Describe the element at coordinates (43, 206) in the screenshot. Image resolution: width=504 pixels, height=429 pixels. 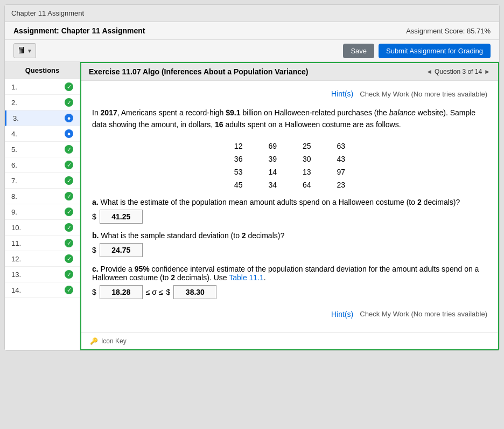
I see `questions-sidebar: Questions 1. ✓ 2. ✓ 3. ● 4. ● 5. ✓` at that location.